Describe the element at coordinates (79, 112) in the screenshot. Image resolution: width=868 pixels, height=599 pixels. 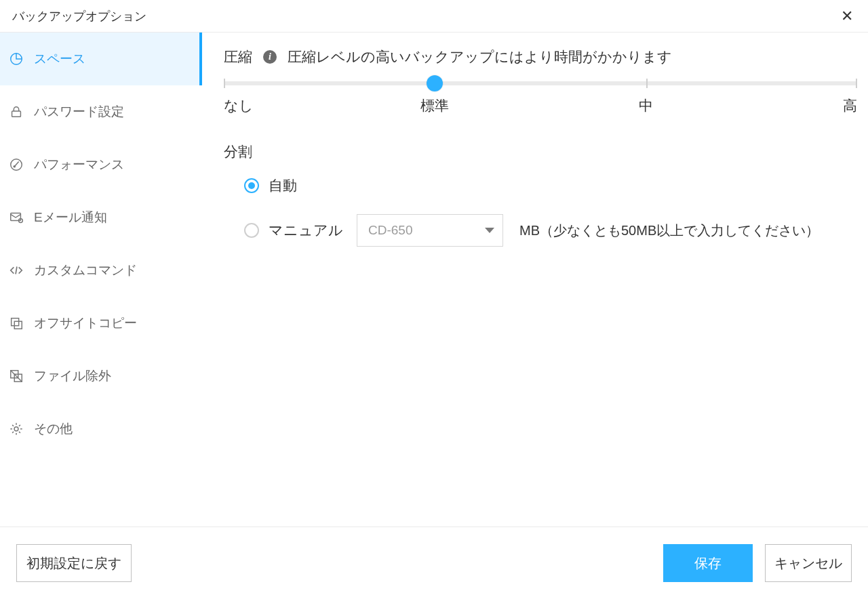
I see `sidebar-item-label: パスワード設定` at that location.